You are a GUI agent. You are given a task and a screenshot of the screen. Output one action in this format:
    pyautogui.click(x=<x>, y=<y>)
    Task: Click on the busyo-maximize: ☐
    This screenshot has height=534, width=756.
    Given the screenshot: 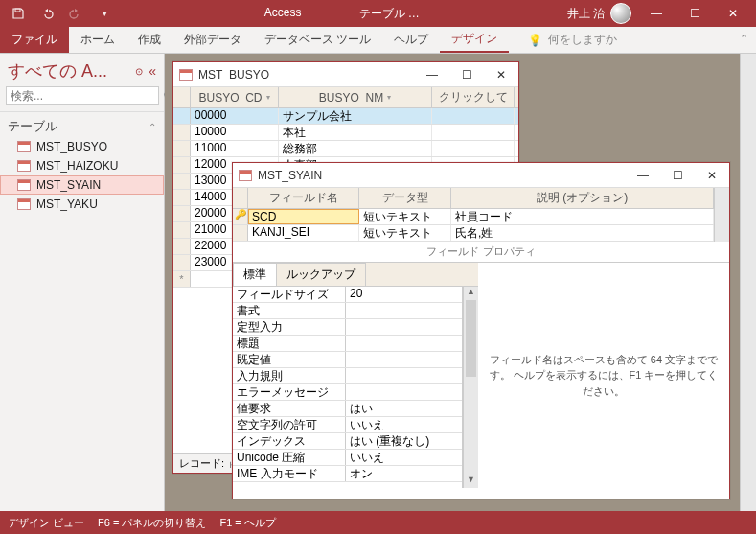 What is the action you would take?
    pyautogui.click(x=467, y=75)
    